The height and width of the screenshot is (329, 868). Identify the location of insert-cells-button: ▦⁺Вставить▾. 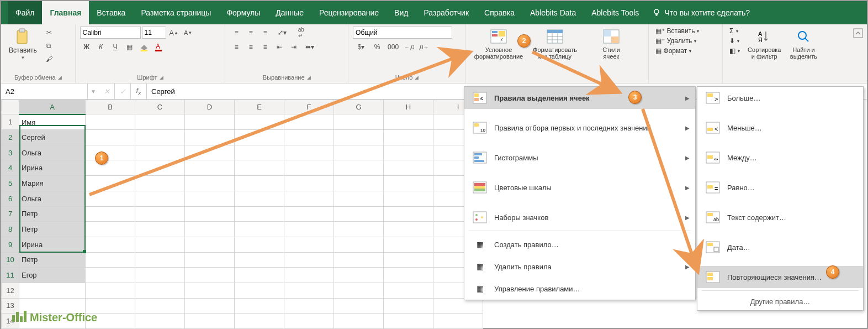
(678, 31).